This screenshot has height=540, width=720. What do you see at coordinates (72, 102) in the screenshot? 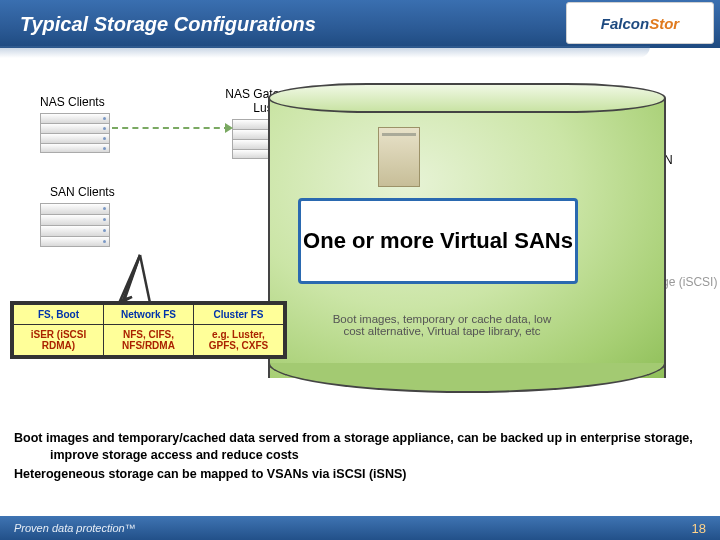
I see `label-nas-clients: NAS Clients` at bounding box center [72, 102].